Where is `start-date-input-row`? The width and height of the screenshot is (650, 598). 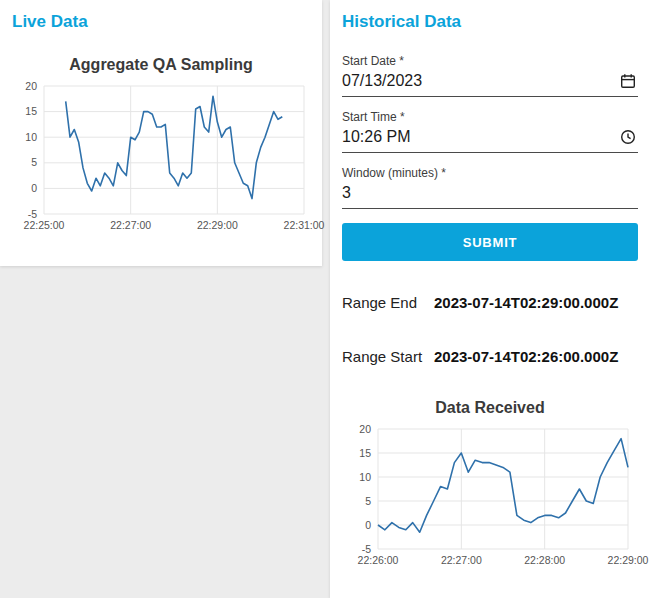
start-date-input-row is located at coordinates (490, 83).